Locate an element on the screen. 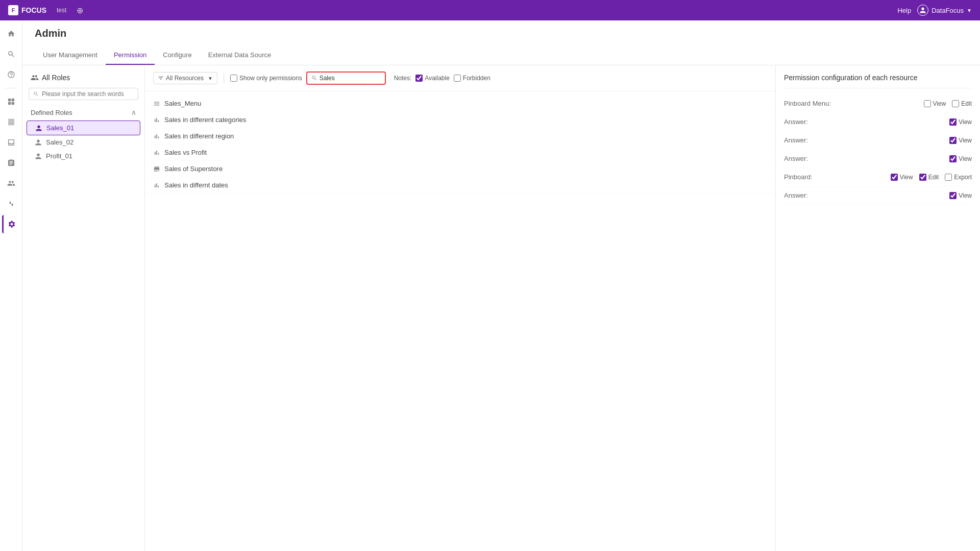  resource-list: Sales_Menu Sales in different categories… is located at coordinates (460, 145).